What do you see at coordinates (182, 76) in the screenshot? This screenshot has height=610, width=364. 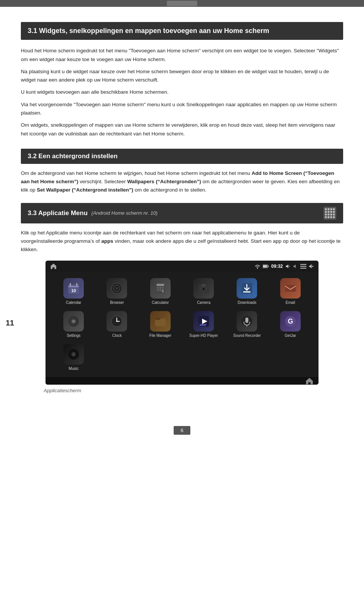 I see `section-31-para2: Na plaatsing kunt u de widget naar keuze…` at bounding box center [182, 76].